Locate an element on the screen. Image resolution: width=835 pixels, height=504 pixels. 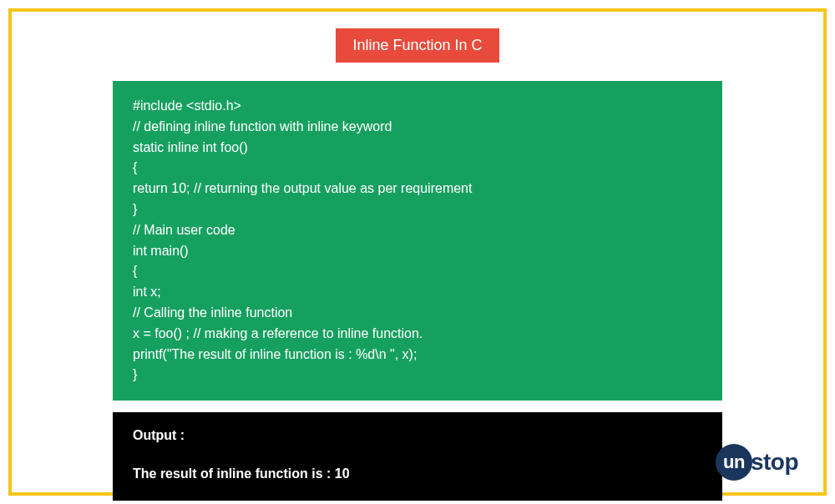
code-line: // Calling the inline function is located at coordinates (418, 314).